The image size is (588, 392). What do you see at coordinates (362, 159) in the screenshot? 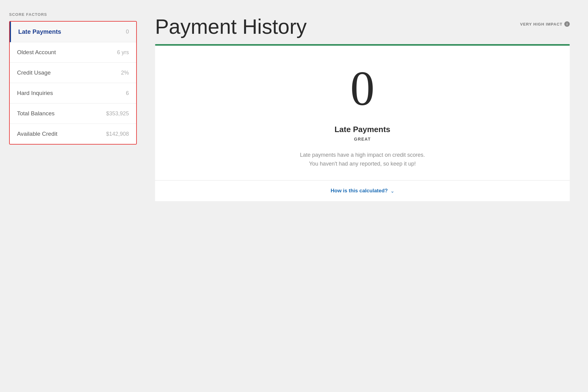
I see `metric-description: Late payments have a high impact on cred…` at bounding box center [362, 159].